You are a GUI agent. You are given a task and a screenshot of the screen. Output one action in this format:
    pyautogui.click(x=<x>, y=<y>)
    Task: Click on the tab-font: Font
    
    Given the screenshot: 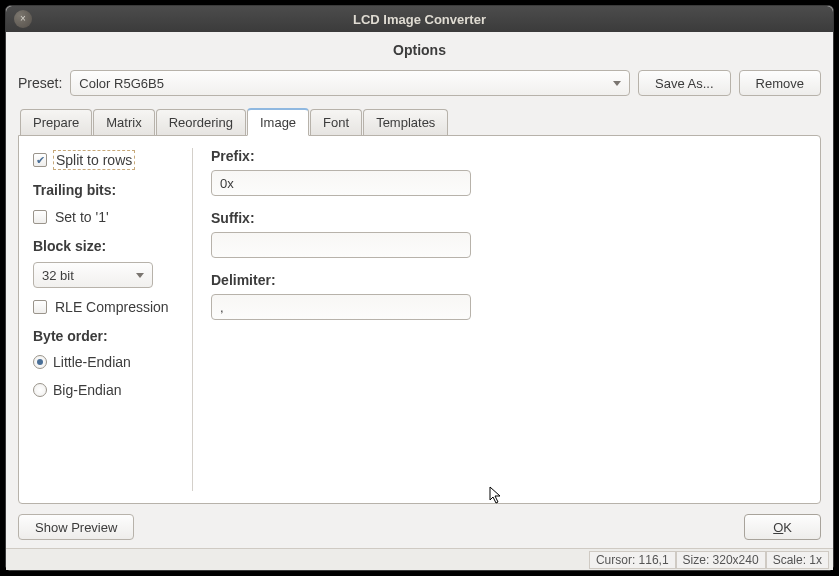 What is the action you would take?
    pyautogui.click(x=336, y=123)
    